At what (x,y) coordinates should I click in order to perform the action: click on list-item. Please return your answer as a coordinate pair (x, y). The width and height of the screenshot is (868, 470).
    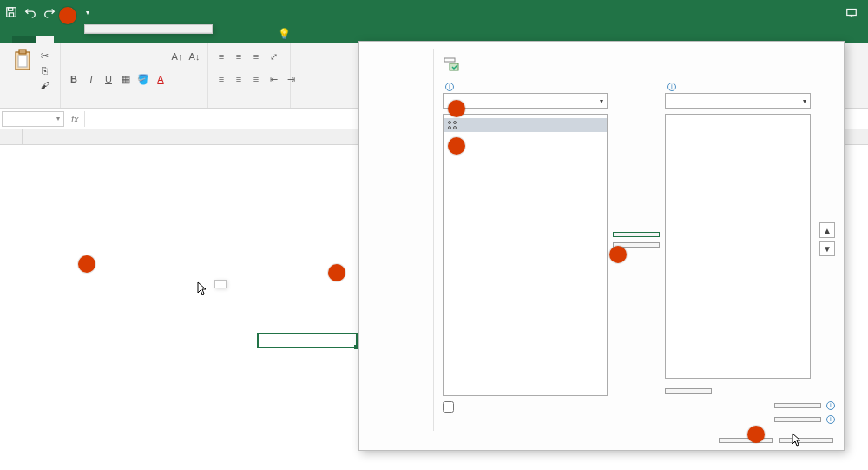
    Looking at the image, I should click on (525, 125).